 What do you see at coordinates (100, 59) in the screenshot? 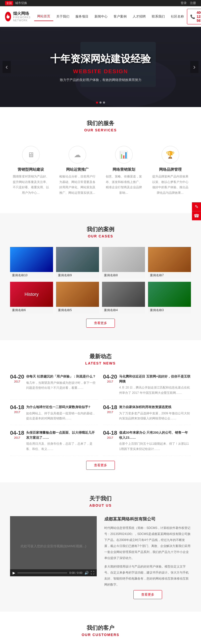
I see `hero-title: 十年资深网站建设经验` at bounding box center [100, 59].